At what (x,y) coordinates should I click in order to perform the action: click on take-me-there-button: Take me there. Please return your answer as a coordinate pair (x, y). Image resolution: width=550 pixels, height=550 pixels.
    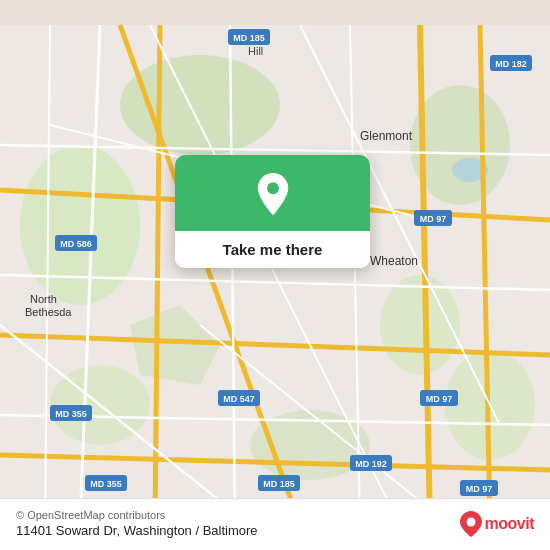
    Looking at the image, I should click on (272, 250).